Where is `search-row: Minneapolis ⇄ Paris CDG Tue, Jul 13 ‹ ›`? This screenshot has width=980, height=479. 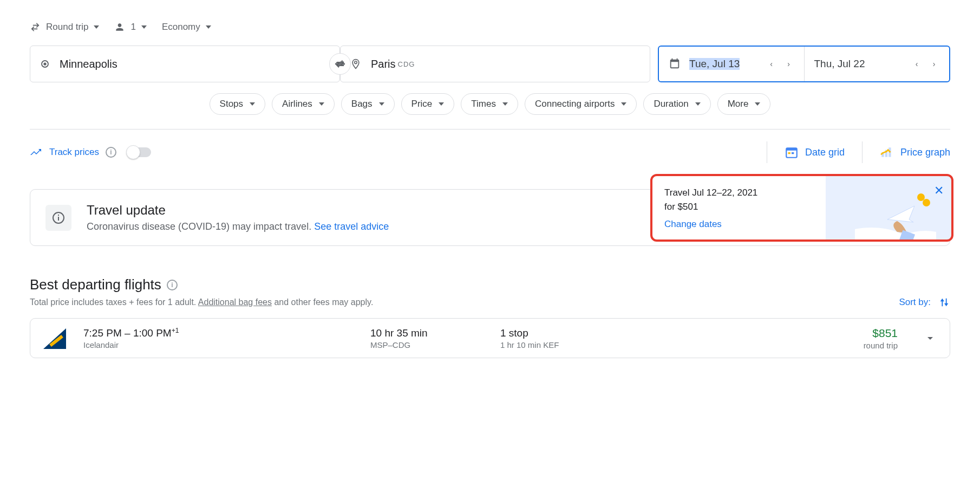
search-row: Minneapolis ⇄ Paris CDG Tue, Jul 13 ‹ › is located at coordinates (490, 64).